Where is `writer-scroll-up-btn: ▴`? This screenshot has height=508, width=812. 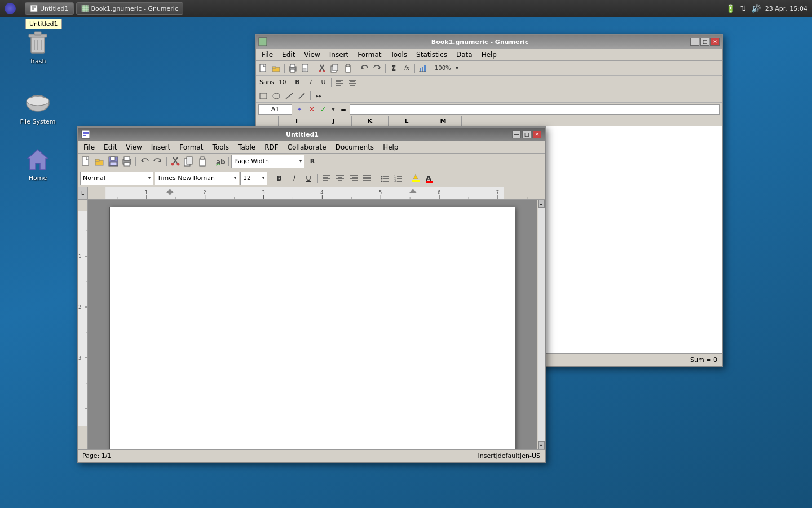 writer-scroll-up-btn: ▴ is located at coordinates (541, 204).